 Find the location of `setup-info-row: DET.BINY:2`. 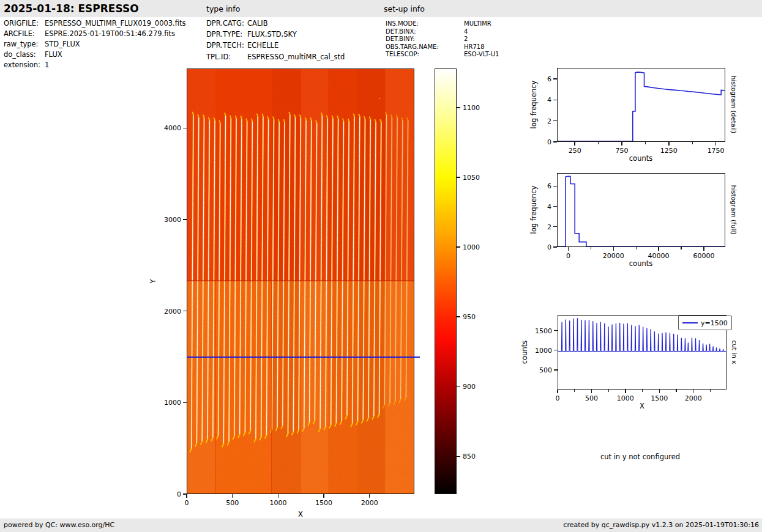

setup-info-row: DET.BINY:2 is located at coordinates (427, 39).